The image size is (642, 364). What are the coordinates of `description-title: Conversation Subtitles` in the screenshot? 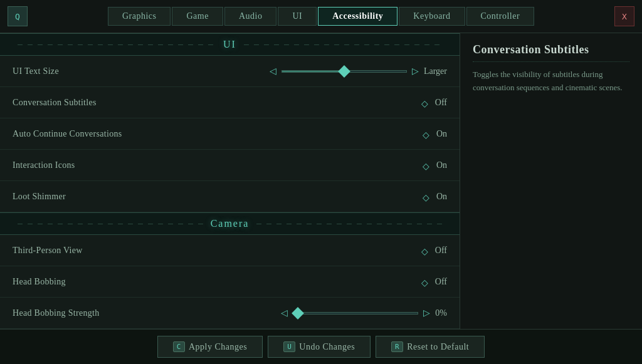 It's located at (551, 53).